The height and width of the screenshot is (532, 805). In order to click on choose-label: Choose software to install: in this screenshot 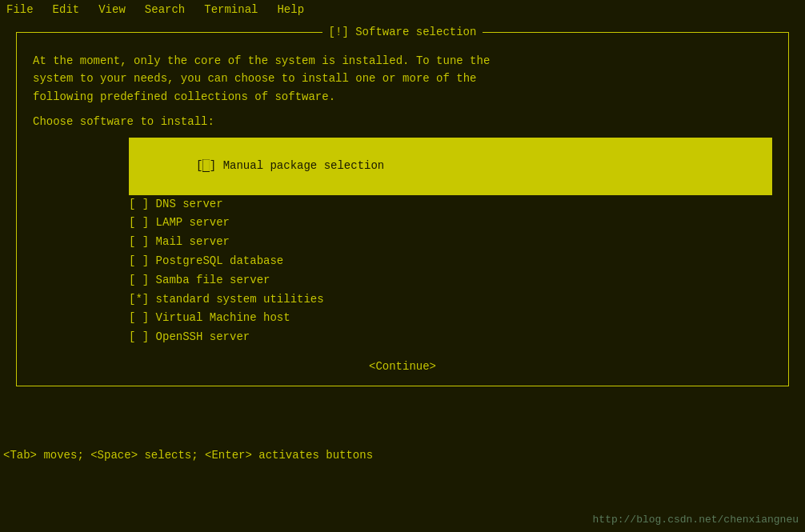, I will do `click(402, 122)`.